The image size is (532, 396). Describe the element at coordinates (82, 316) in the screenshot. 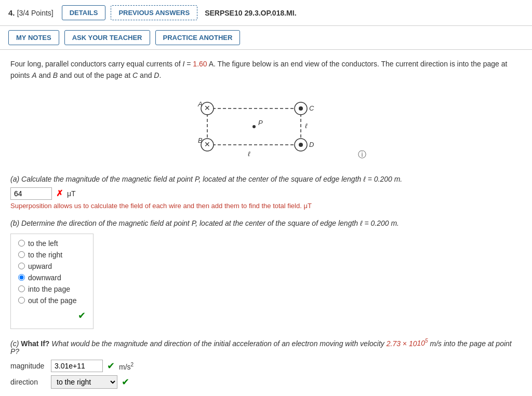

I see `part-b-check-icon: ✔` at that location.